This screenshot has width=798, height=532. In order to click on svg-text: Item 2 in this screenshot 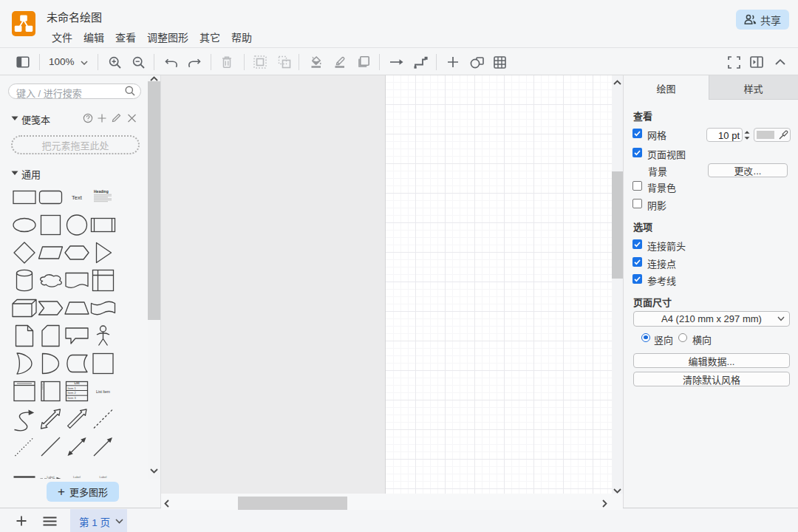, I will do `click(72, 393)`.